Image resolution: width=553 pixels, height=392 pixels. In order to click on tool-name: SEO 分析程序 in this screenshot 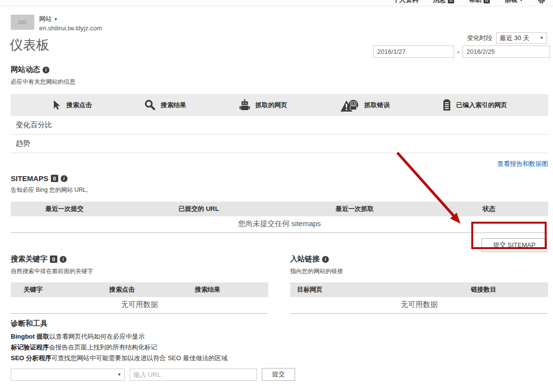, I will do `click(31, 358)`.